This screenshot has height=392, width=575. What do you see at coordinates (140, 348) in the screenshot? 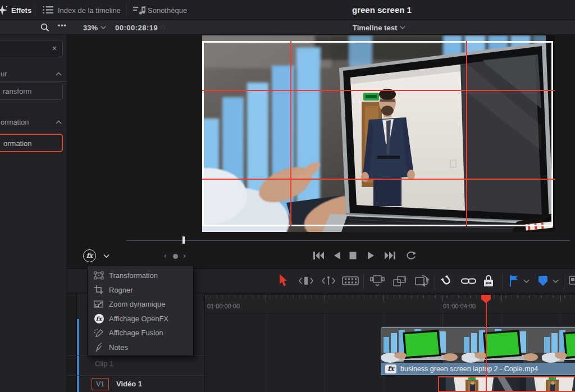
I see `menu-item-notes: Notes` at bounding box center [140, 348].